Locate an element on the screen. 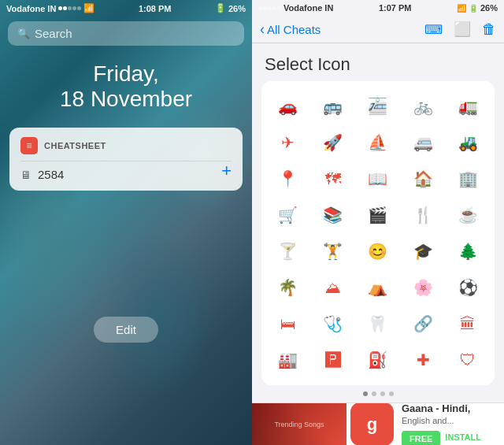 The image size is (504, 445). widget-separator is located at coordinates (126, 161).